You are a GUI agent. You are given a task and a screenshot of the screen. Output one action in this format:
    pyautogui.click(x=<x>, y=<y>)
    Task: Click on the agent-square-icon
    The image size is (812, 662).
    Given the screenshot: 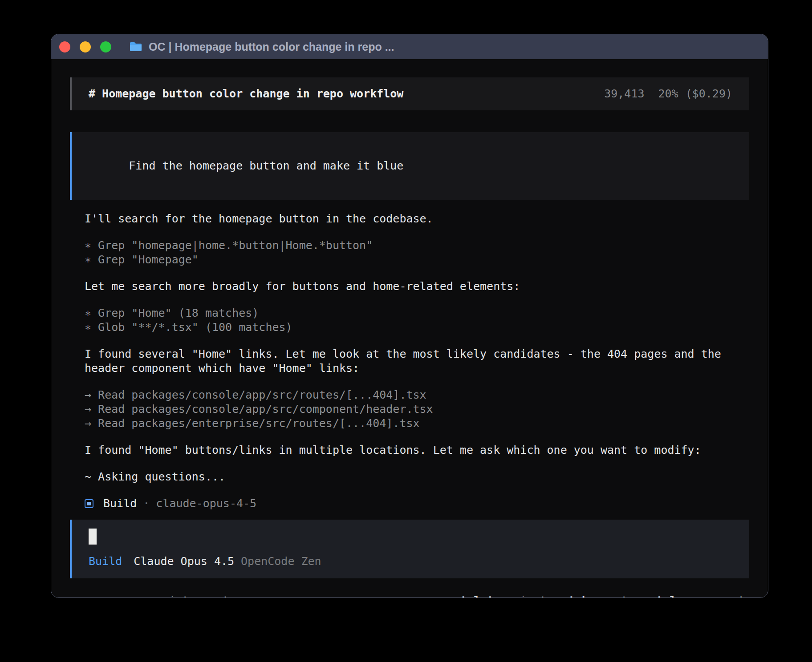 What is the action you would take?
    pyautogui.click(x=89, y=504)
    